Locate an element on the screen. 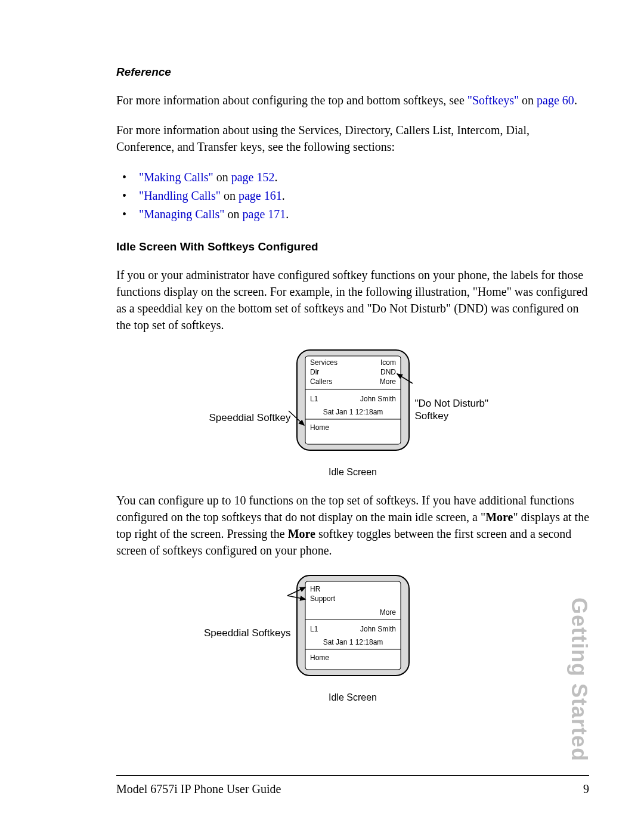  link-softkeys: "Softkeys" is located at coordinates (493, 100).